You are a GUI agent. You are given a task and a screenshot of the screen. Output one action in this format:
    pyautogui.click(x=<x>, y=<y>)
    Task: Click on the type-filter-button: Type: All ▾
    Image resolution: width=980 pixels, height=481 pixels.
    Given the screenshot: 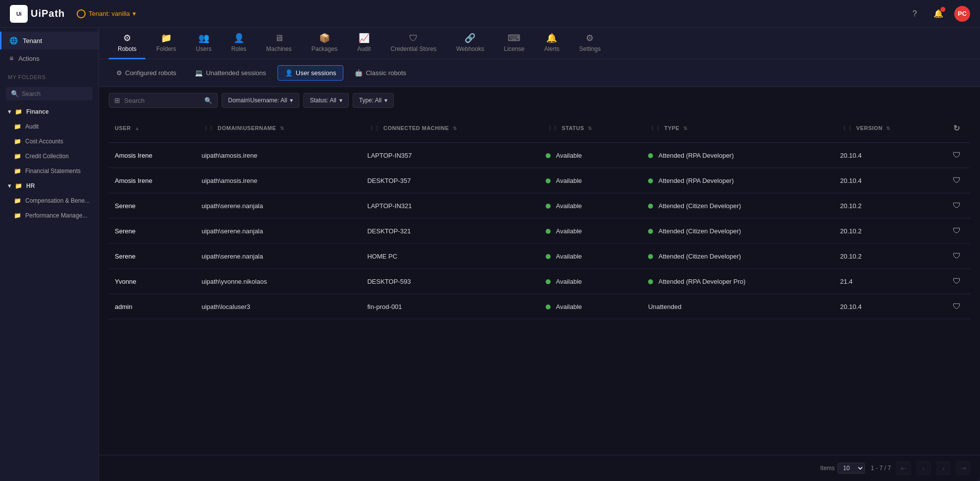 What is the action you would take?
    pyautogui.click(x=373, y=100)
    